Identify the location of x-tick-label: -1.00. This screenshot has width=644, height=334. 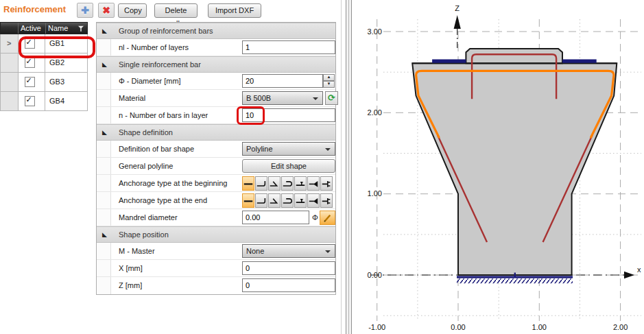
(377, 327).